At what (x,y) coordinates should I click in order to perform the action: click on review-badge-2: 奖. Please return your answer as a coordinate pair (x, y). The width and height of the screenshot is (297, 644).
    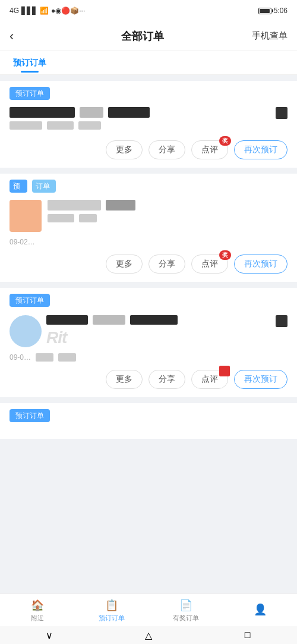
    Looking at the image, I should click on (225, 255).